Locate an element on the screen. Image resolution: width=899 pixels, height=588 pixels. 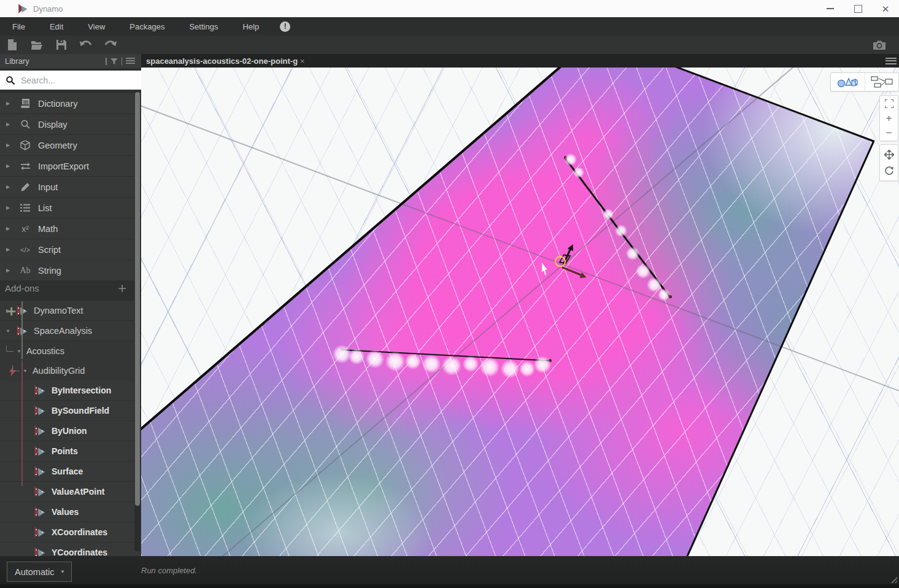
minimize-button is located at coordinates (830, 9).